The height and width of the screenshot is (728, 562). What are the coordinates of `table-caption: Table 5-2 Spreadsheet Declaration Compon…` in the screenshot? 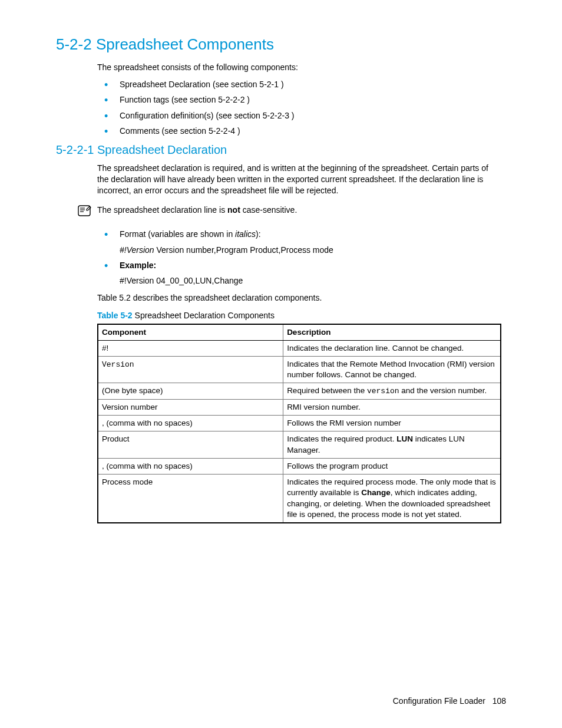 It's located at (299, 315).